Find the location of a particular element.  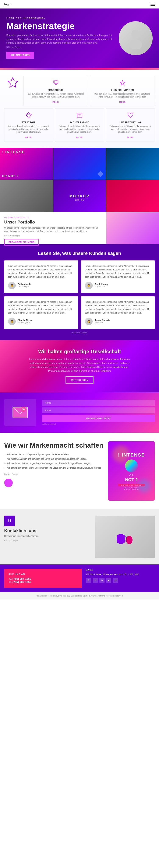

portfolio-label: Unser Portfolio is located at coordinates (53, 218).